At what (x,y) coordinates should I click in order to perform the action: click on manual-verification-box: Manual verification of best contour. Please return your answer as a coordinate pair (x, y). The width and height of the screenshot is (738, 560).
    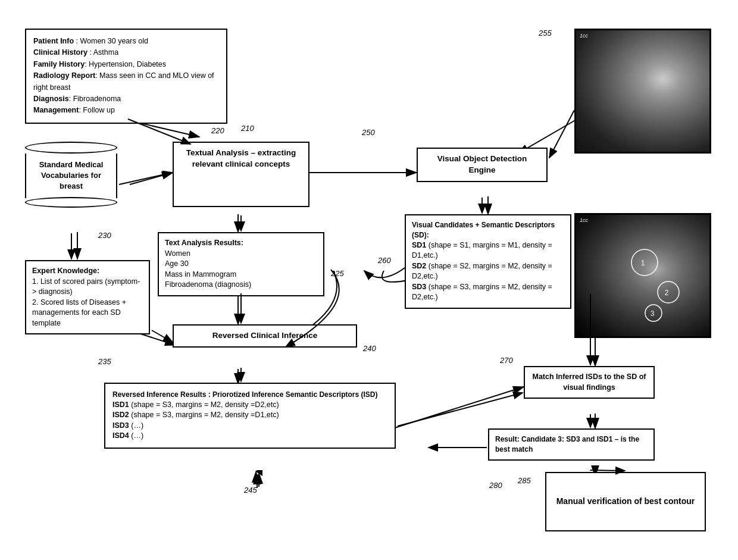
    Looking at the image, I should click on (626, 502).